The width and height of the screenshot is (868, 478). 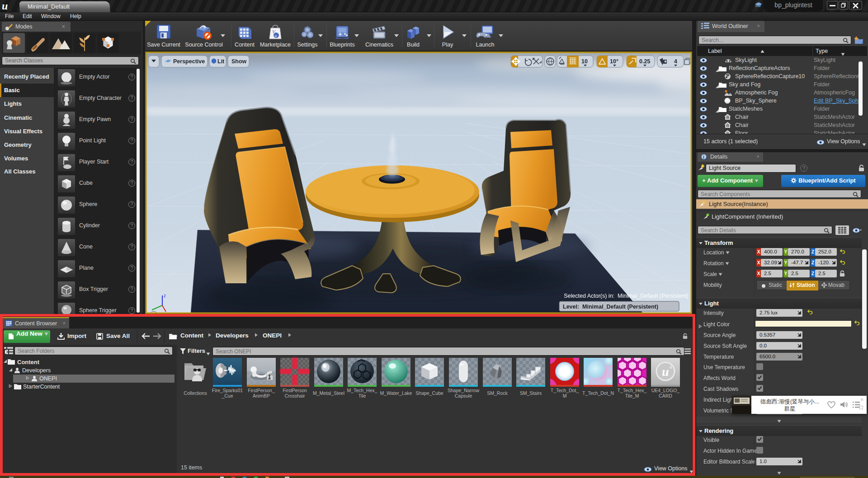 I want to click on svg-text: 10, so click(x=585, y=61).